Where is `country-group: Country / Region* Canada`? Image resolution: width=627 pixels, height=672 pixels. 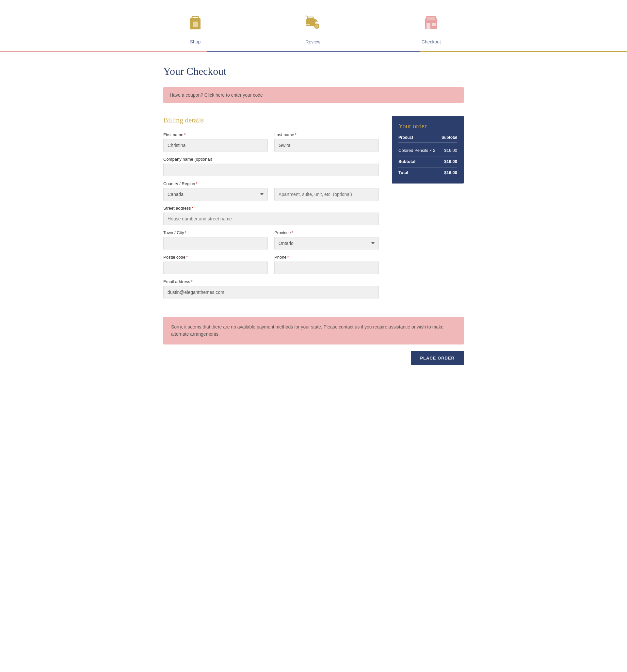 country-group: Country / Region* Canada is located at coordinates (216, 191).